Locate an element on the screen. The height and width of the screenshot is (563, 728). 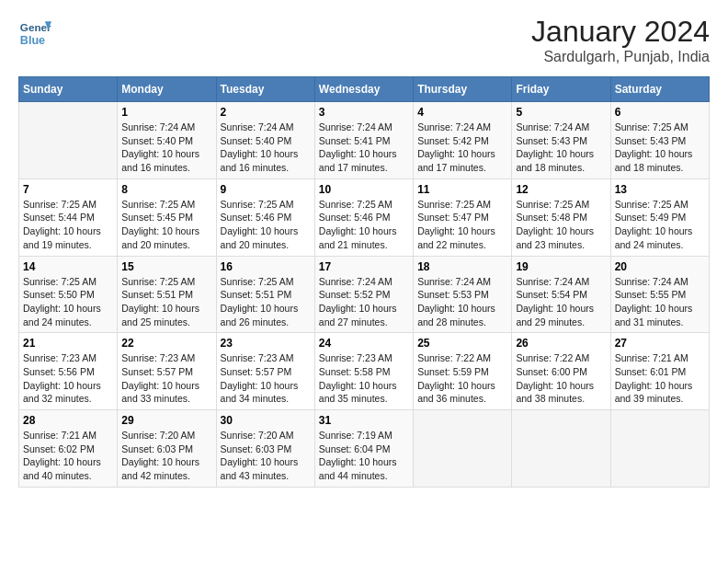
week-row-1: 1Sunrise: 7:24 AM Sunset: 5:40 PM Daylig… is located at coordinates (364, 141).